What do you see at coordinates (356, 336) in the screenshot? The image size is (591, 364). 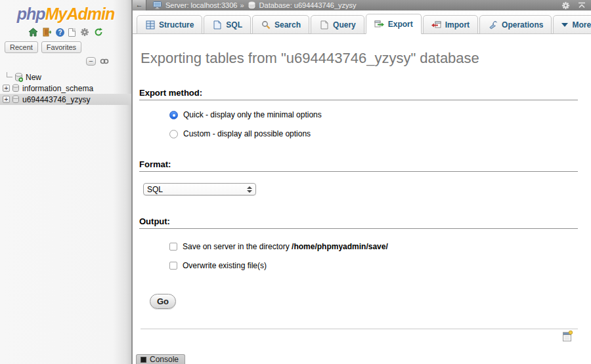 I see `new-window-row` at bounding box center [356, 336].